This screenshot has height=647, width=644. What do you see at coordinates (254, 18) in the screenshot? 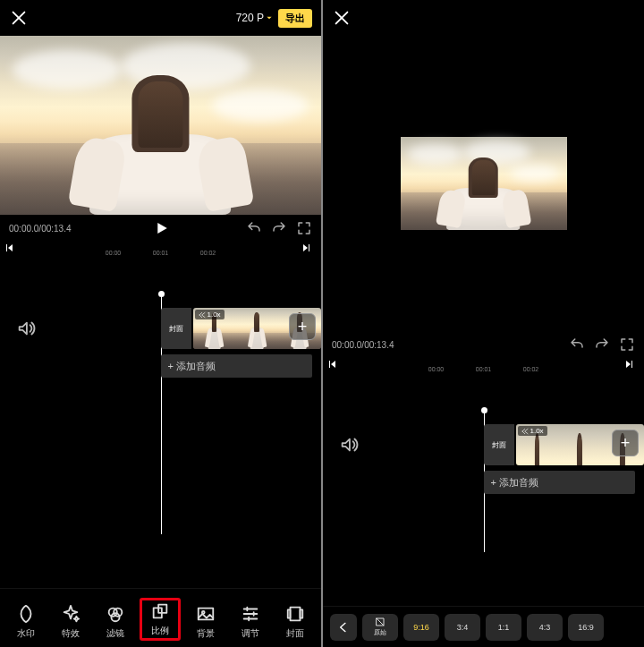
I see `resolution-selector: 720 P` at bounding box center [254, 18].